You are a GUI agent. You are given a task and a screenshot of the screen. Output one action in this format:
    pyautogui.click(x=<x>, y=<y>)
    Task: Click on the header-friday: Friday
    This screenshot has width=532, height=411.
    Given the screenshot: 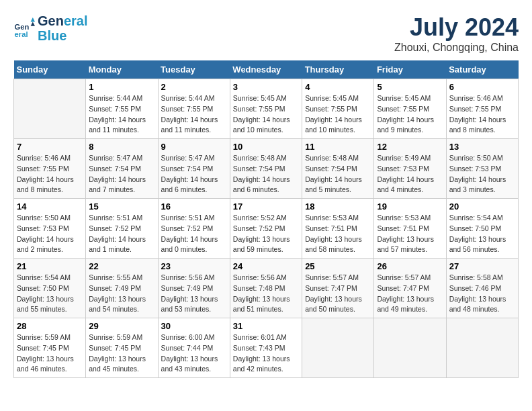 What is the action you would take?
    pyautogui.click(x=410, y=70)
    